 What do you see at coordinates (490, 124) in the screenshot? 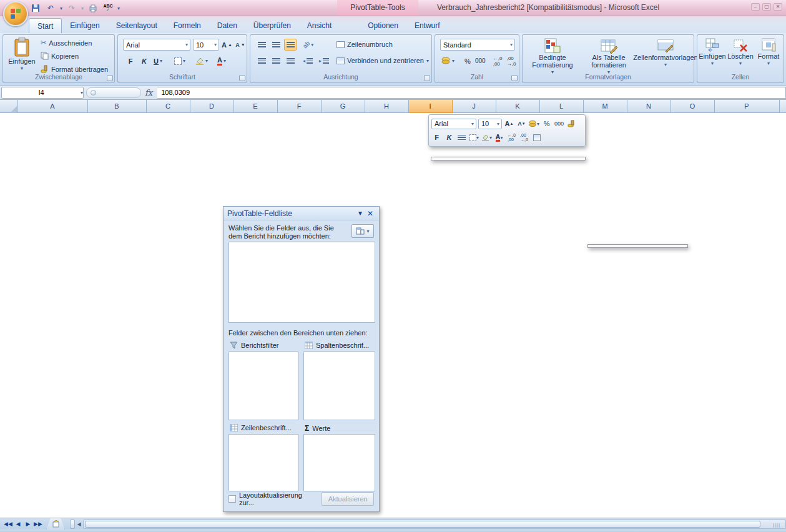
I see `mini-font-size-combo: 10▾` at bounding box center [490, 124].